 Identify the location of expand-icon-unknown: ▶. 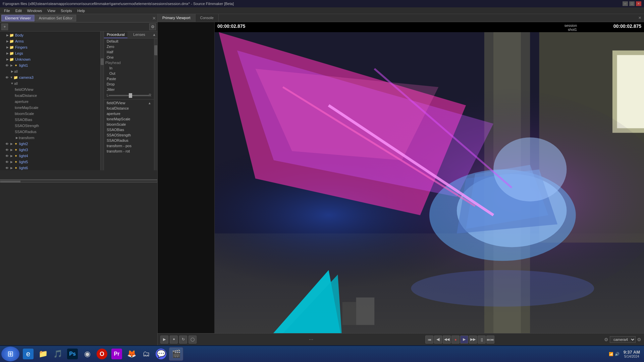
(7, 59).